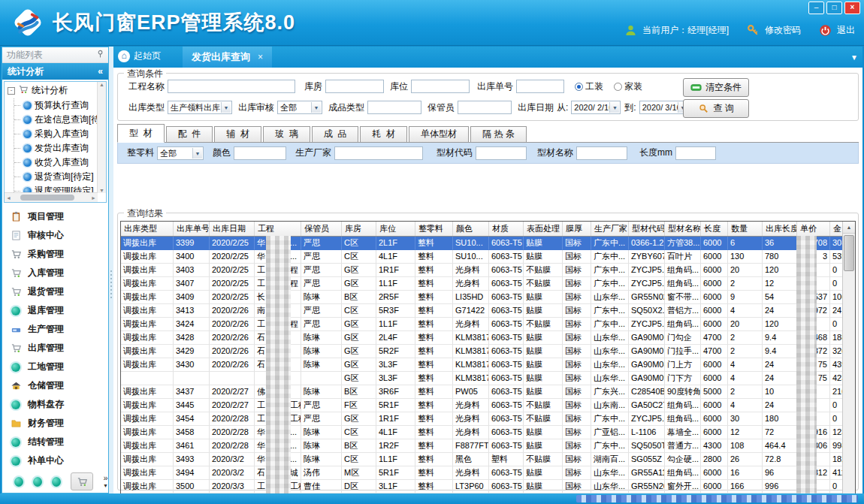  What do you see at coordinates (482, 324) in the screenshot?
I see `table-row: 调拨出库34242020/2/26工 工程严思G区1L1F整料光身料6063-T…` at bounding box center [482, 324].